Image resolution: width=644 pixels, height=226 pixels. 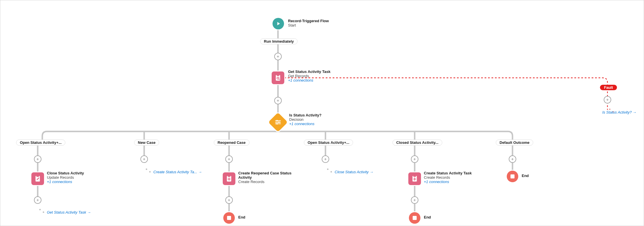 What do you see at coordinates (38, 179) in the screenshot?
I see `update-records-node` at bounding box center [38, 179].